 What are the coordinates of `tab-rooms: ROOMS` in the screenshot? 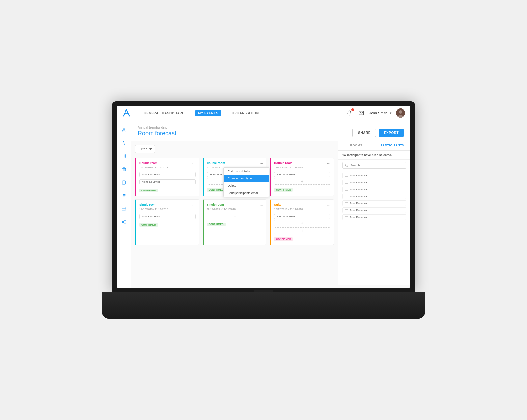 It's located at (356, 146).